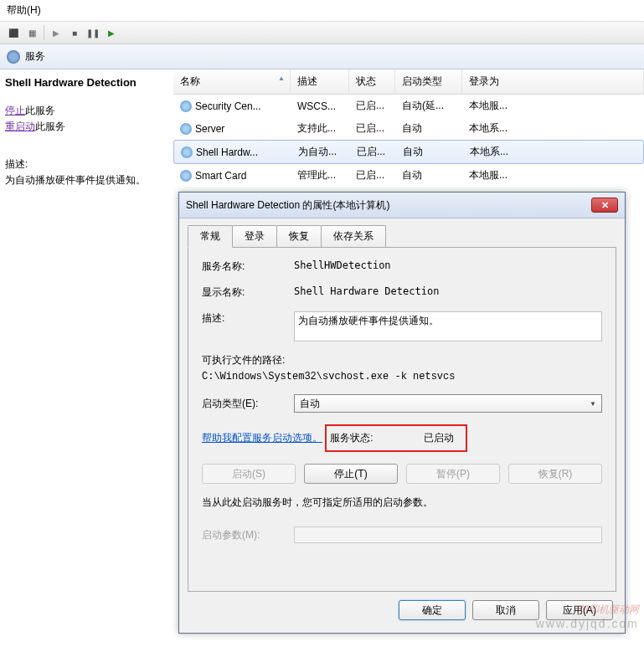 The height and width of the screenshot is (647, 644). I want to click on tab-recovery: 恢复, so click(299, 236).